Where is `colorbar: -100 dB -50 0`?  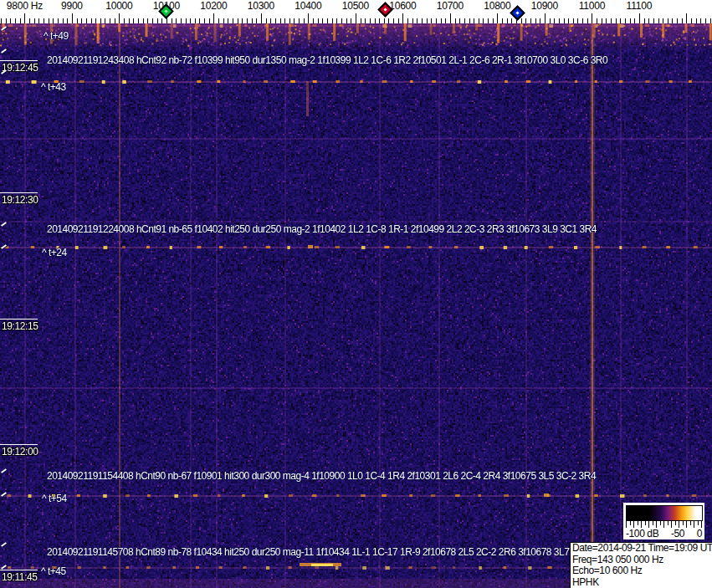 colorbar: -100 dB -50 0 is located at coordinates (664, 521).